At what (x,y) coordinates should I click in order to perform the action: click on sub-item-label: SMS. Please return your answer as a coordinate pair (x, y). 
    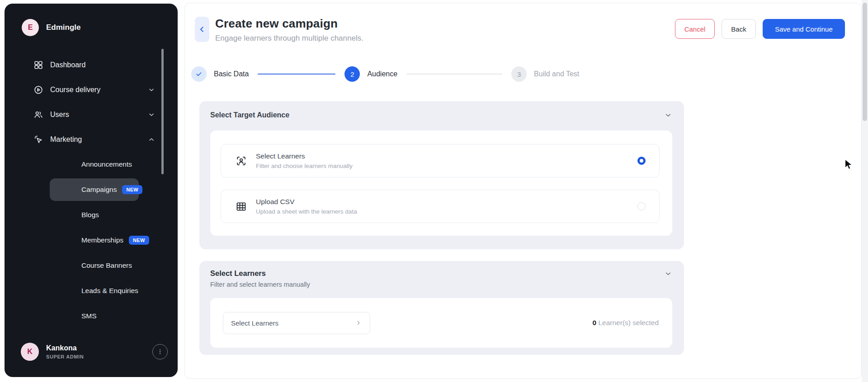
    Looking at the image, I should click on (89, 316).